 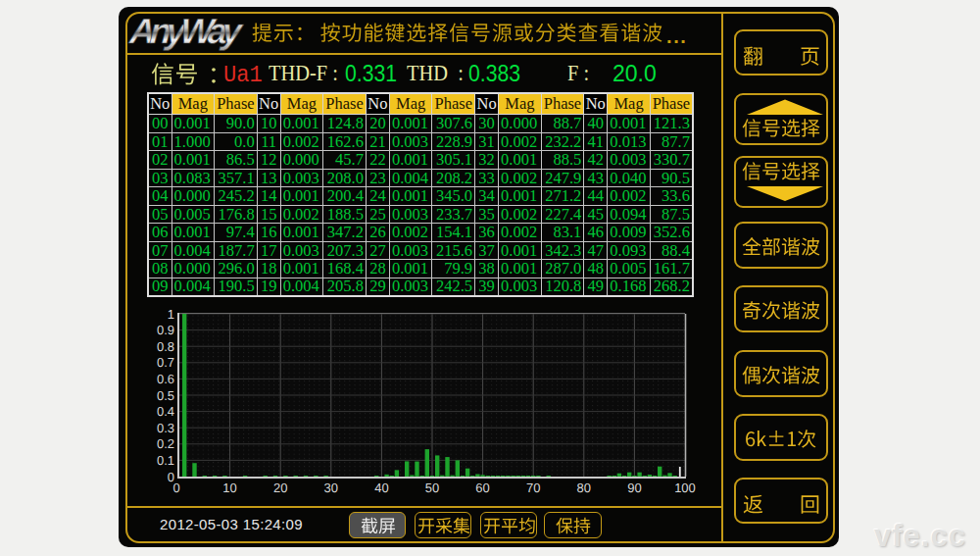 I want to click on svg-text: 0.5, so click(x=166, y=396).